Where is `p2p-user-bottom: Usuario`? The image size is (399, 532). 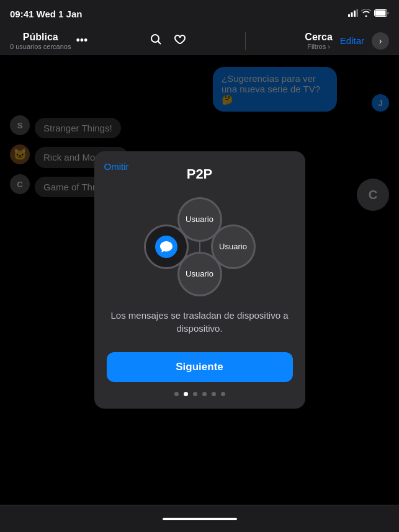 p2p-user-bottom: Usuario is located at coordinates (200, 274).